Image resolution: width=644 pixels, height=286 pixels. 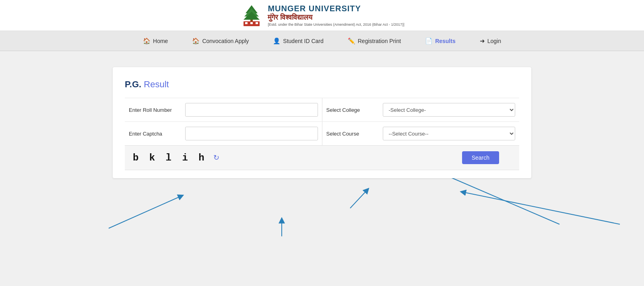 I want to click on select-course-cell: Select Course --Select Course--, so click(x=421, y=134).